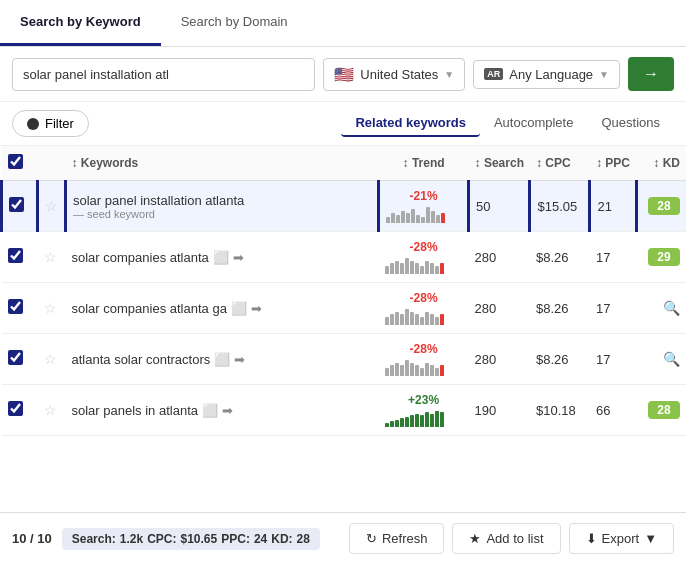 The width and height of the screenshot is (686, 564). What do you see at coordinates (661, 206) in the screenshot?
I see `row-kd-cell: 28` at bounding box center [661, 206].